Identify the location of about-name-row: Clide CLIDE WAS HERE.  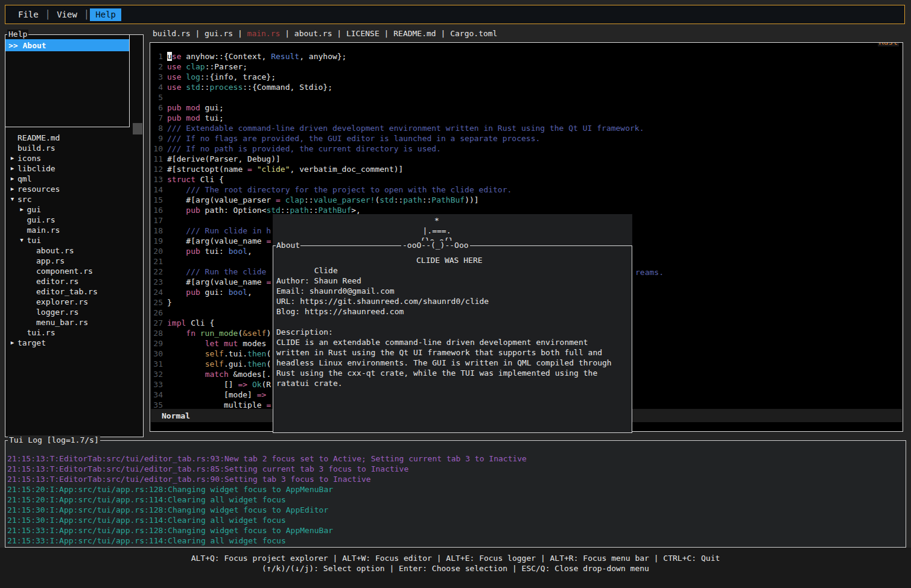
(452, 261).